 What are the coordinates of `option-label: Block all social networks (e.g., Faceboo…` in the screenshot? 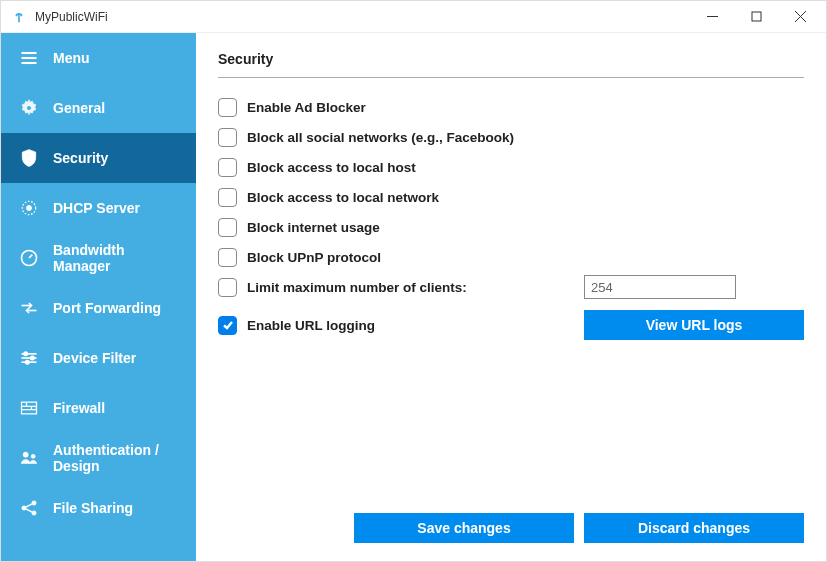 It's located at (380, 138).